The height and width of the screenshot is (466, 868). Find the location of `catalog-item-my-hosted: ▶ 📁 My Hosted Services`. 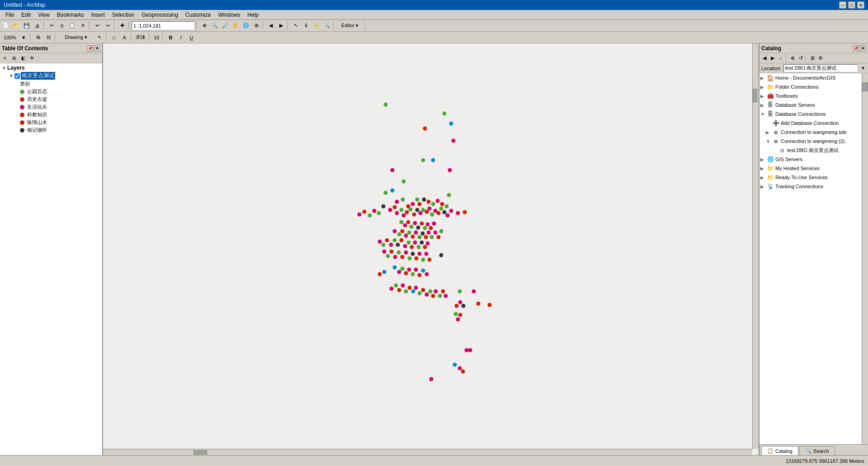

catalog-item-my-hosted: ▶ 📁 My Hosted Services is located at coordinates (811, 168).